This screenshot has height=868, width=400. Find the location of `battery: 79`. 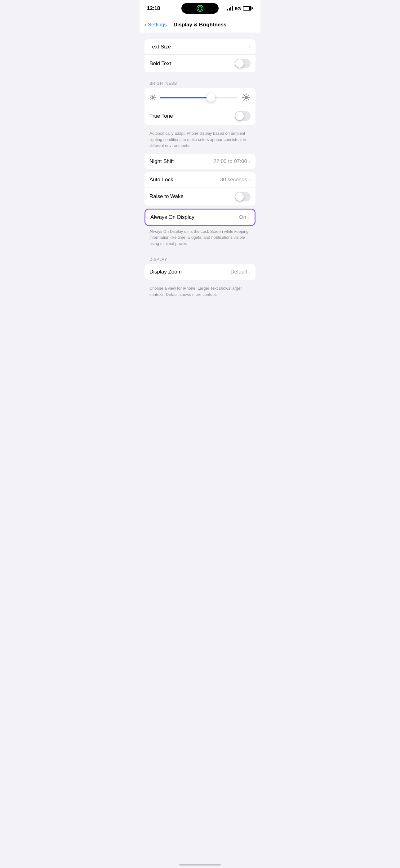

battery: 79 is located at coordinates (248, 8).